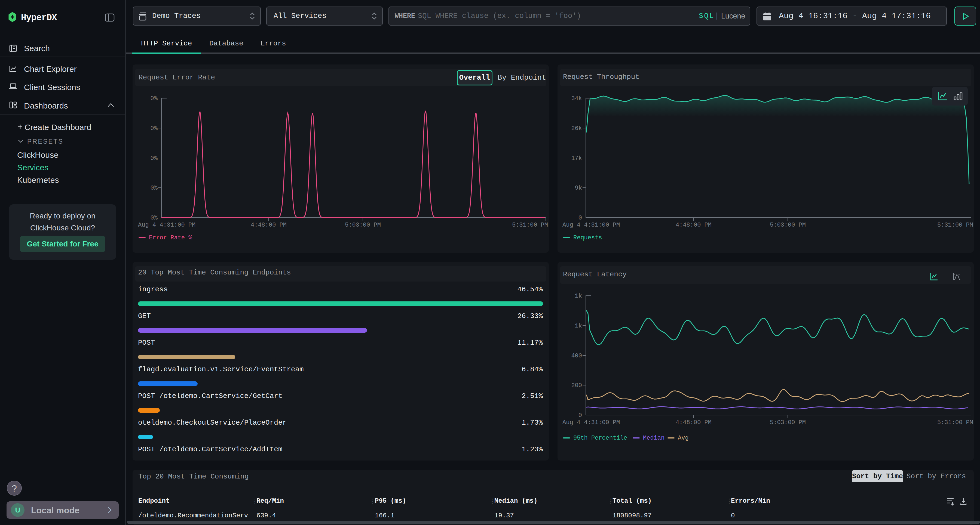 The image size is (980, 525). What do you see at coordinates (577, 98) in the screenshot?
I see `svg-text: 34k` at bounding box center [577, 98].